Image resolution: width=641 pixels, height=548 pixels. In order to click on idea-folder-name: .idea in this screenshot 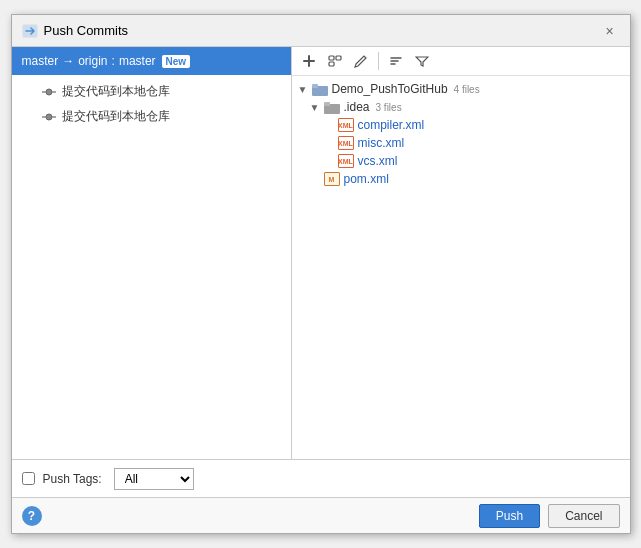, I will do `click(357, 107)`.